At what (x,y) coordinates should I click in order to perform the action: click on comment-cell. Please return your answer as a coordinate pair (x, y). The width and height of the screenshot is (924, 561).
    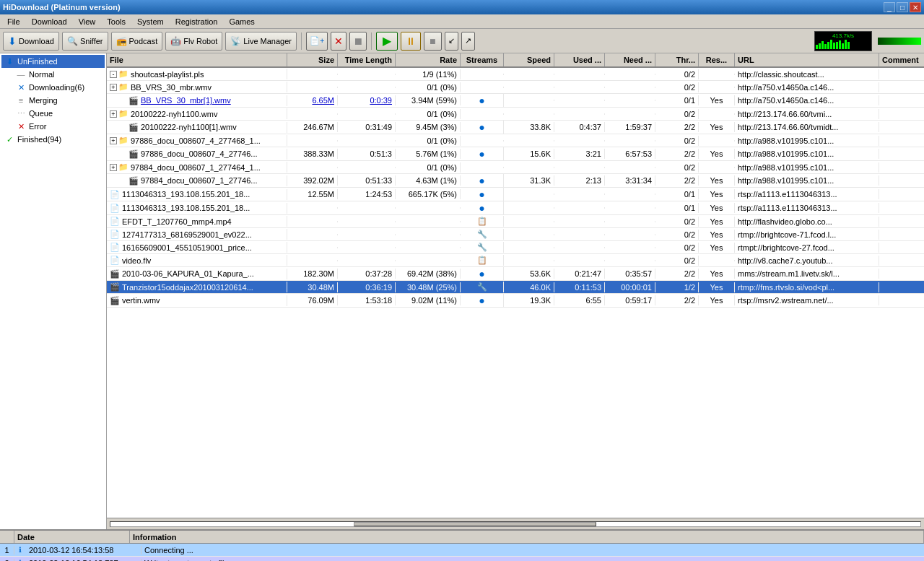
    Looking at the image, I should click on (902, 141).